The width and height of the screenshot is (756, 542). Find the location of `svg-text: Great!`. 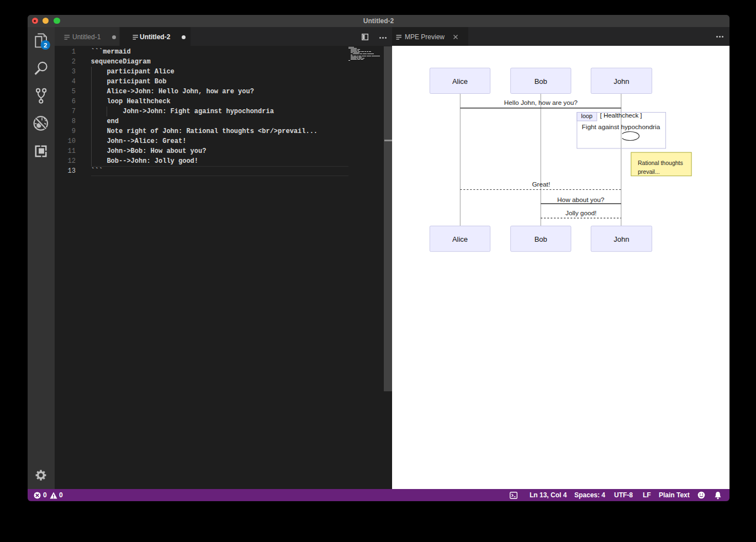

svg-text: Great! is located at coordinates (541, 184).